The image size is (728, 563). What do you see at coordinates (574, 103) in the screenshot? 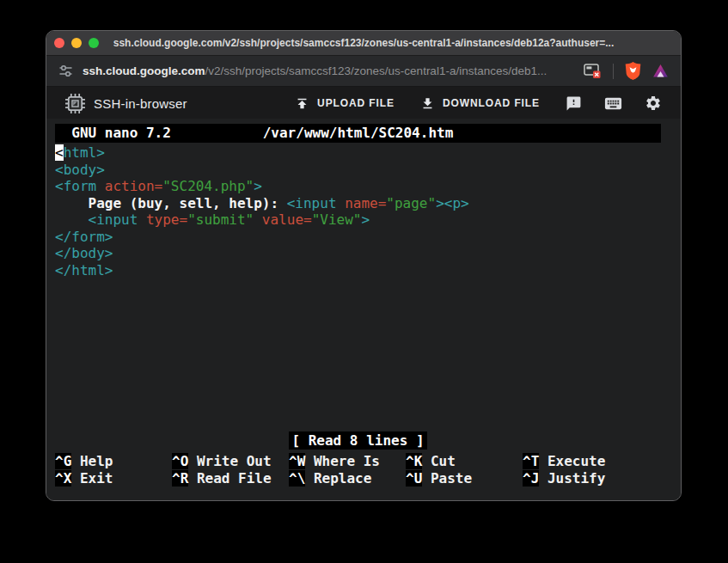
I see `feedback-icon` at bounding box center [574, 103].